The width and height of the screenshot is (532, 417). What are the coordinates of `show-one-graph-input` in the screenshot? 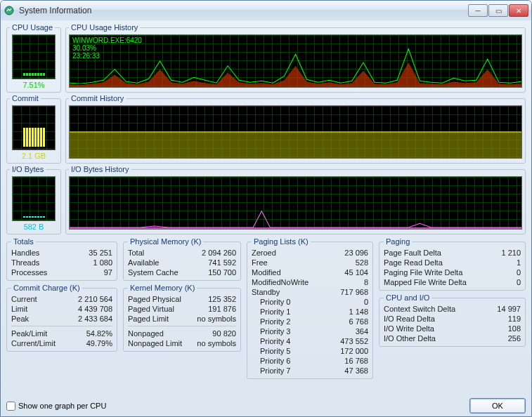 It's located at (11, 406).